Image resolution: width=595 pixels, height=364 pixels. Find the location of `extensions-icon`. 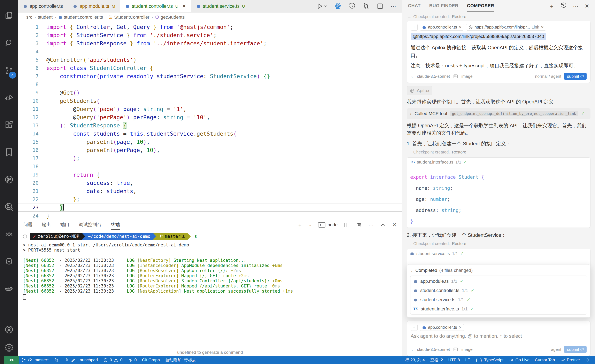

extensions-icon is located at coordinates (9, 125).